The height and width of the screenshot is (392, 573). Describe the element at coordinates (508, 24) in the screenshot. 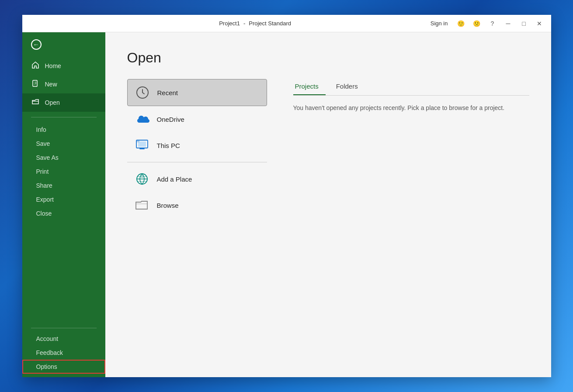

I see `minimize-button: ─` at that location.